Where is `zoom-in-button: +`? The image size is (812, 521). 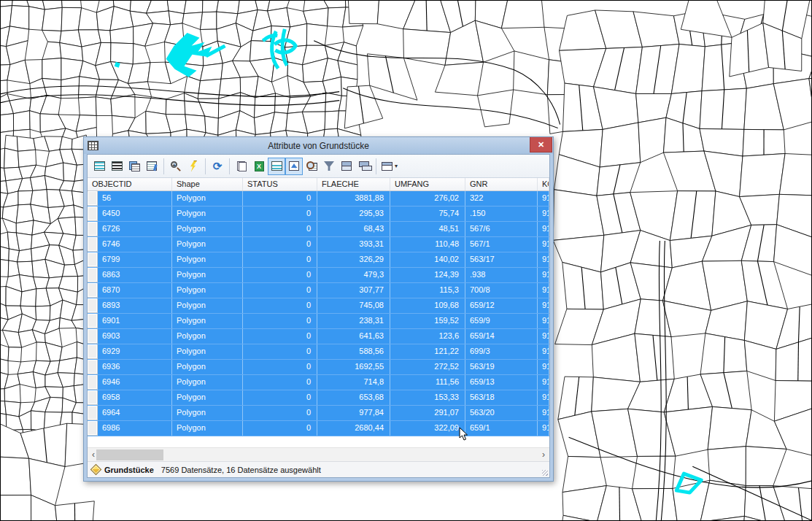
zoom-in-button: + is located at coordinates (176, 166).